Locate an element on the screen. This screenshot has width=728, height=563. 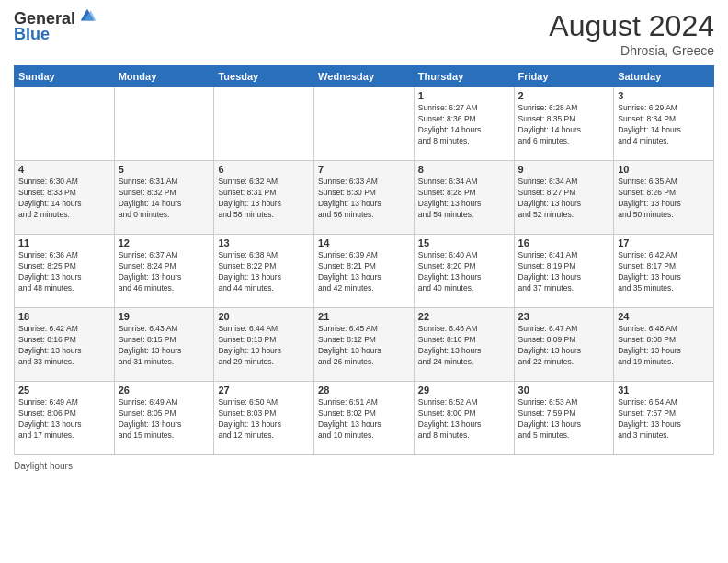
day-number: 7 is located at coordinates (364, 169).